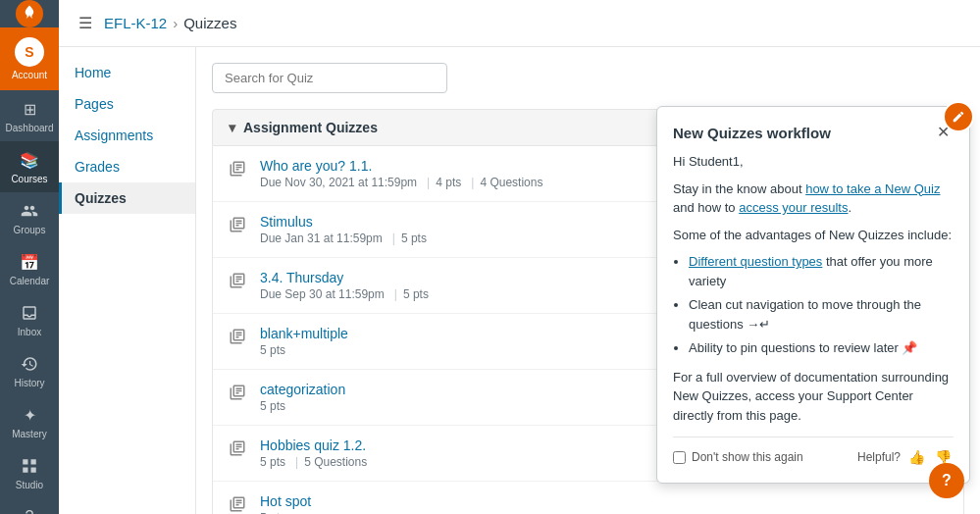 Image resolution: width=980 pixels, height=514 pixels. I want to click on dont-show-checkbox, so click(679, 457).